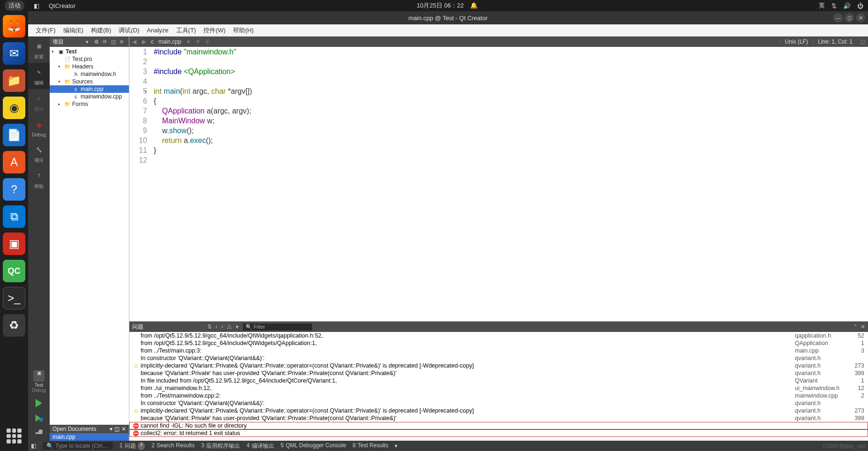 The height and width of the screenshot is (451, 868). Describe the element at coordinates (217, 327) in the screenshot. I see `issues-prev-icon: ‹` at that location.